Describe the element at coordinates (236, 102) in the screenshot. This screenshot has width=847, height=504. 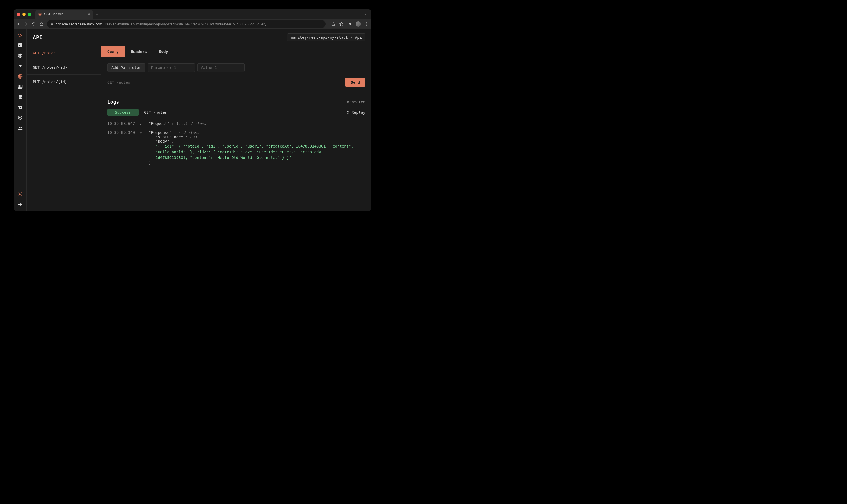
I see `logs-header: Logs Connected` at that location.